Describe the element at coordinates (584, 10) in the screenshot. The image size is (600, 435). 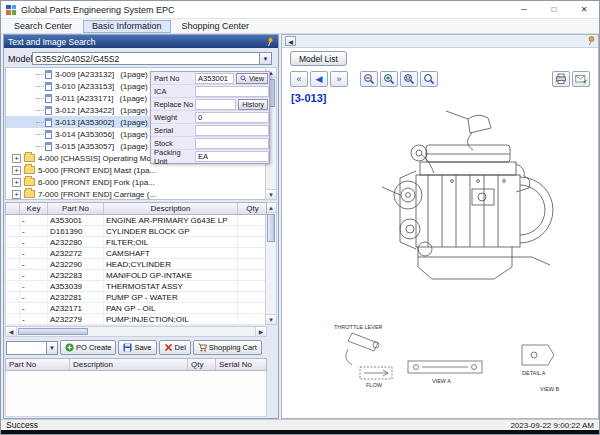
I see `close-button: ✕` at that location.